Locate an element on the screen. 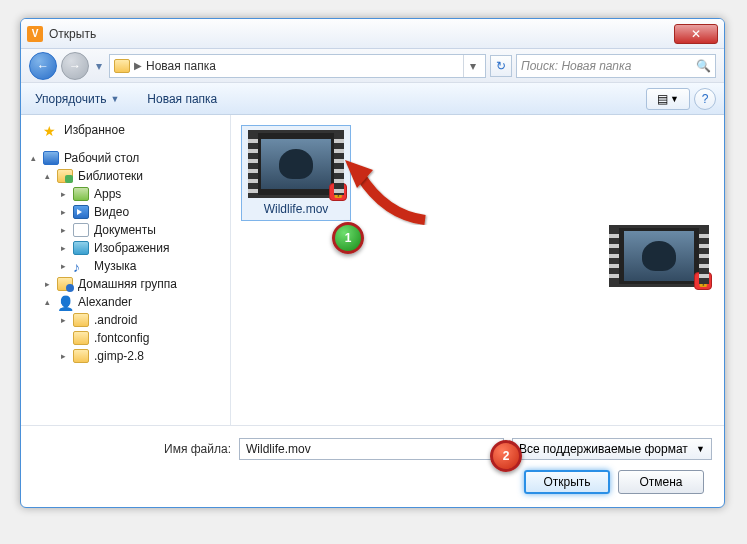  tree-label: Изображения is located at coordinates (132, 248).